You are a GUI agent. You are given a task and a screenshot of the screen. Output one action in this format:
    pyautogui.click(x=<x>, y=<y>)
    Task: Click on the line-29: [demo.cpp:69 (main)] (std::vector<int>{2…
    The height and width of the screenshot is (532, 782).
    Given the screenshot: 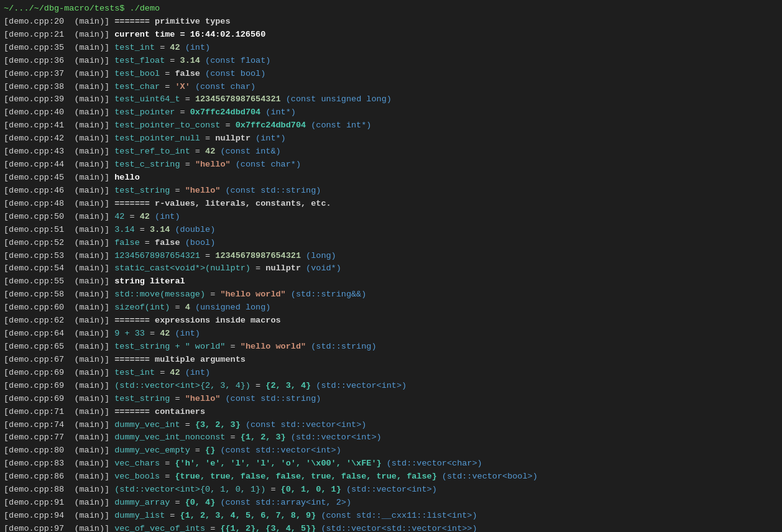 What is the action you would take?
    pyautogui.click(x=391, y=387)
    